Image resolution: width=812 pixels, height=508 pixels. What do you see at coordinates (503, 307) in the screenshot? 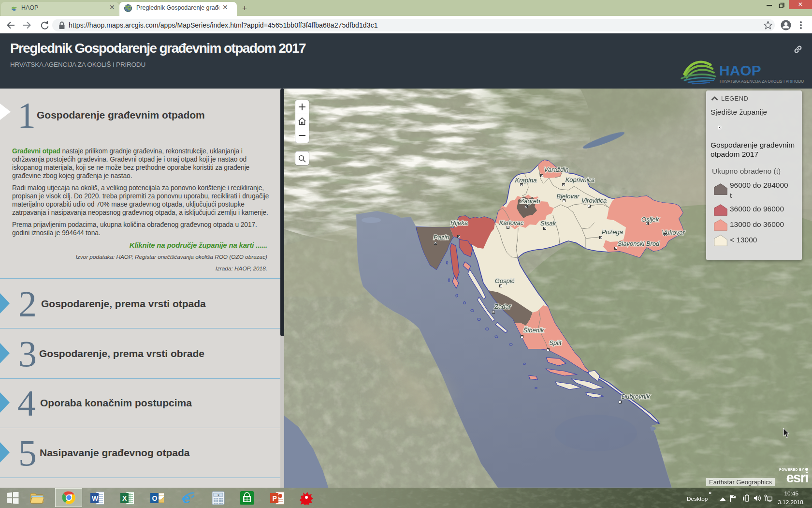
I see `svg-text: Zadar` at bounding box center [503, 307].